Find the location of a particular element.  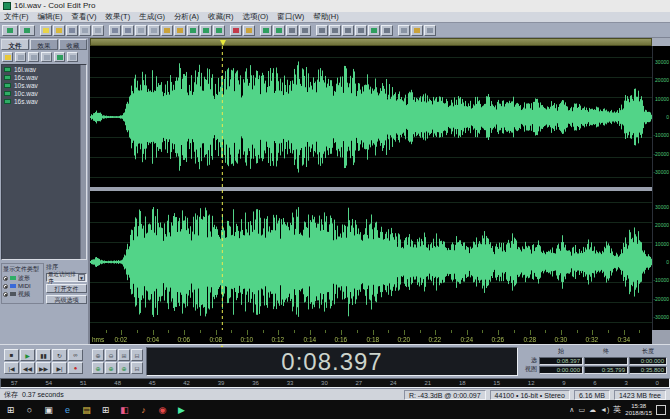

file-list: 16l.wav16c.wav10s.wav10c.wav16s.wav is located at coordinates (44, 162).